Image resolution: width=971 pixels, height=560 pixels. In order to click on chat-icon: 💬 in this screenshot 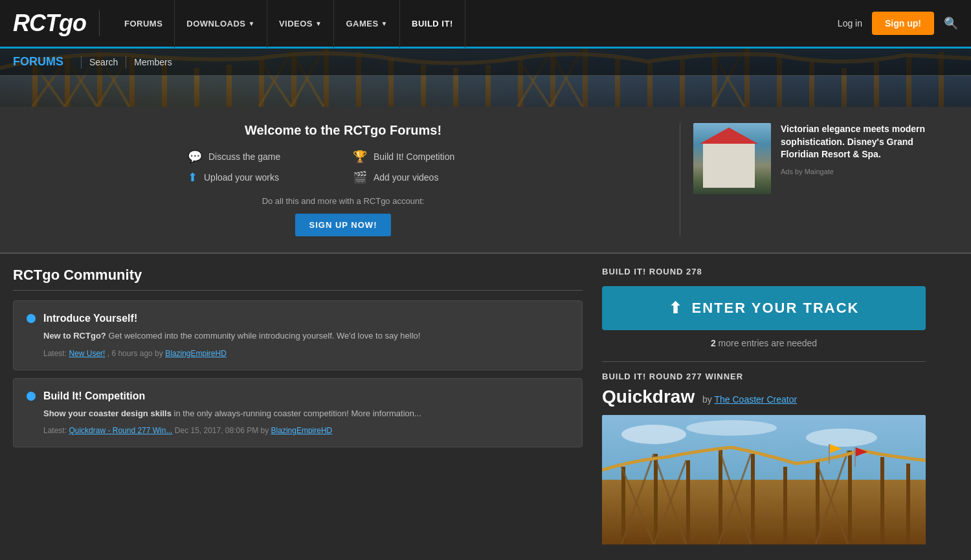, I will do `click(195, 157)`.